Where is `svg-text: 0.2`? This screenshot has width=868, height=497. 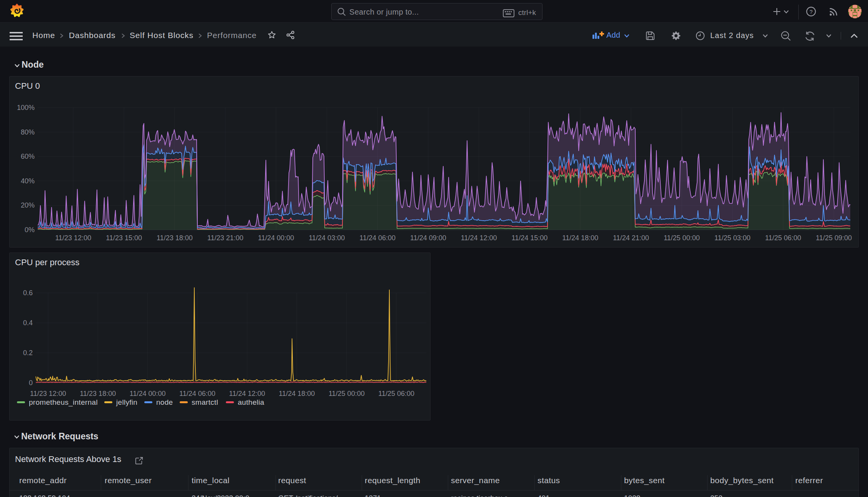
svg-text: 0.2 is located at coordinates (28, 353).